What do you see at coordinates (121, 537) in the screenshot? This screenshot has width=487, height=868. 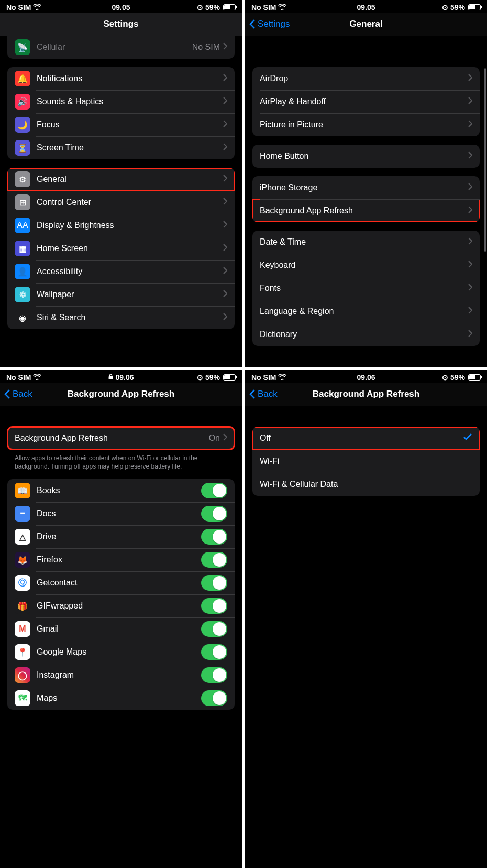 I see `app-row: △Drive` at bounding box center [121, 537].